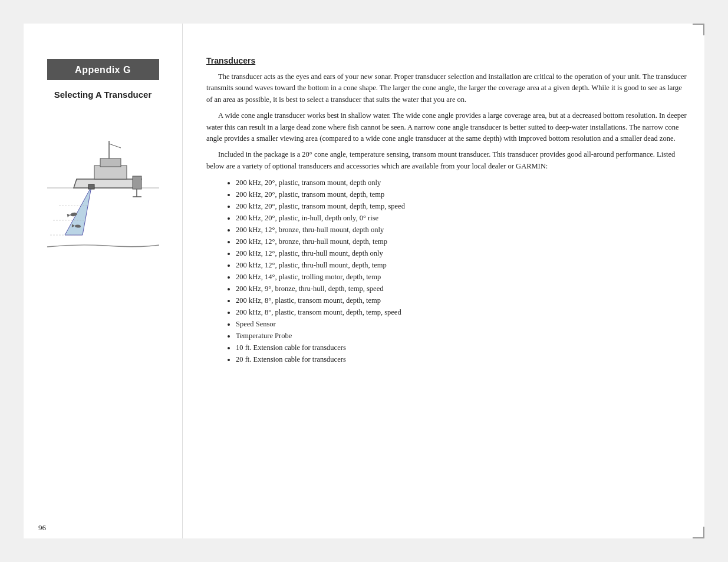 The width and height of the screenshot is (728, 562). What do you see at coordinates (461, 359) in the screenshot?
I see `list-item: 20 ft. Extension cable for transducers` at bounding box center [461, 359].